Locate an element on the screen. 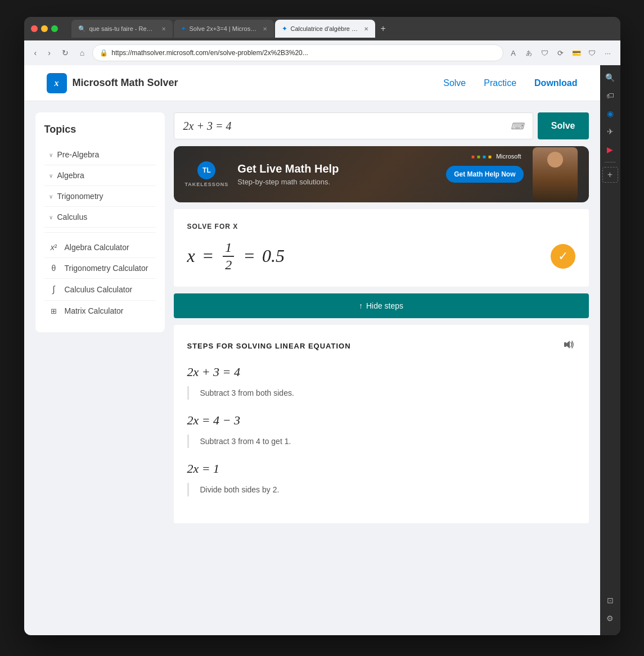  url-bar: 🔒 https://mathsolver.microsoft.com/en/so… is located at coordinates (298, 53).